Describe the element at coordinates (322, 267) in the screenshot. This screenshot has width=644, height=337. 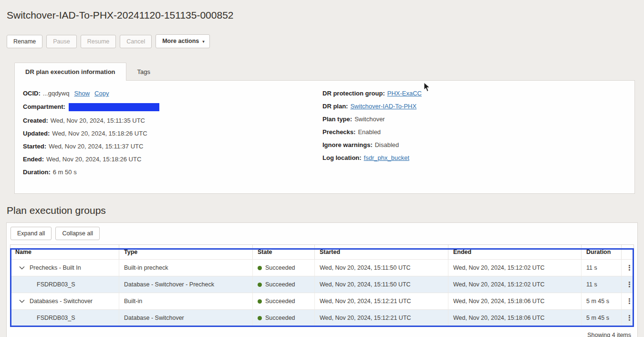
I see `table-row: Prechecks - Built InBuilt-in precheckSuc…` at that location.